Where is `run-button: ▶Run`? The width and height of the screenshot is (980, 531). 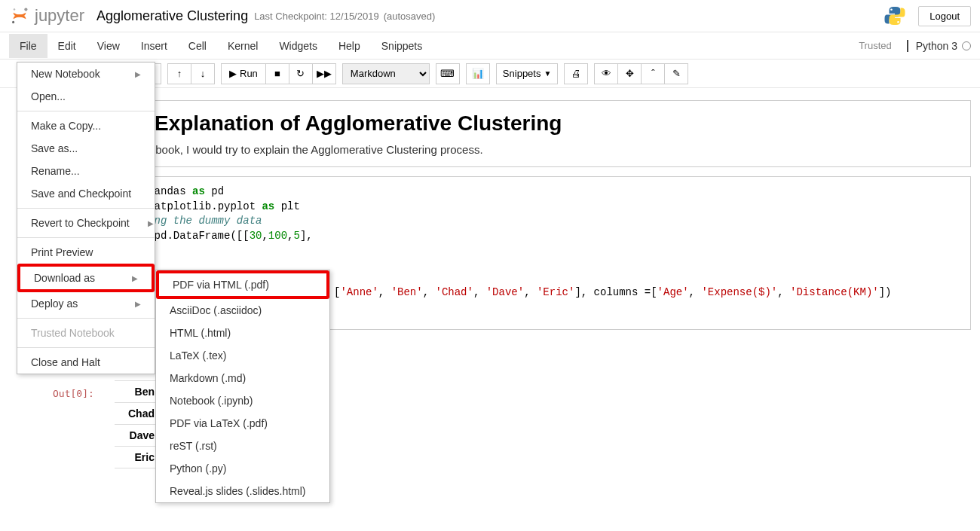 run-button: ▶Run is located at coordinates (243, 74).